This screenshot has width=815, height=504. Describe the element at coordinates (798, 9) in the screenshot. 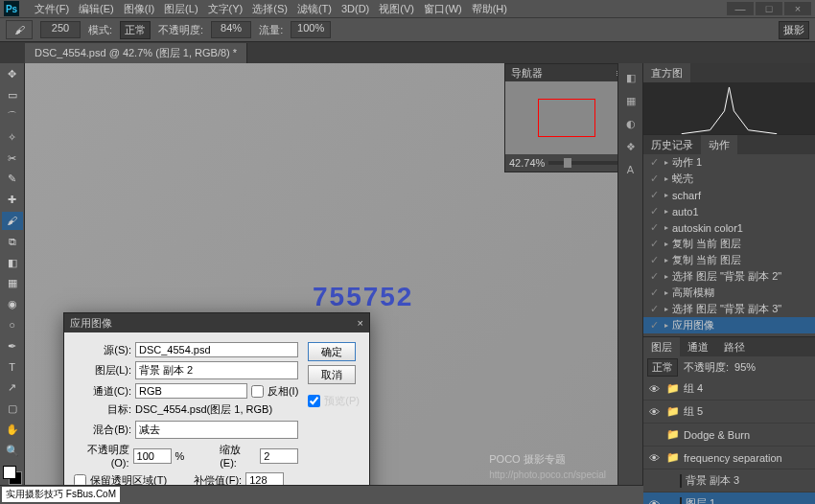

I see `window-close: ×` at that location.